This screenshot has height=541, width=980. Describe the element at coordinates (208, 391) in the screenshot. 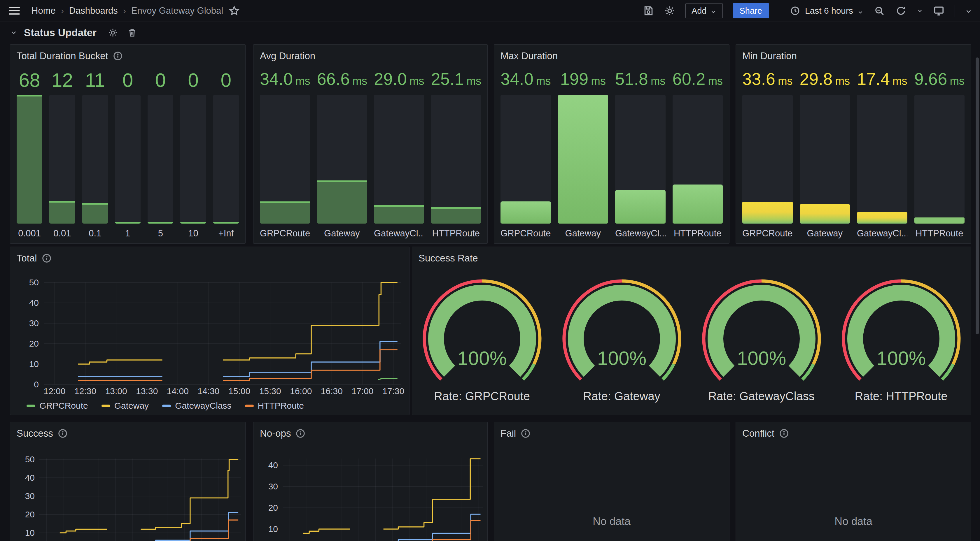

I see `svg-text: 14:30` at that location.